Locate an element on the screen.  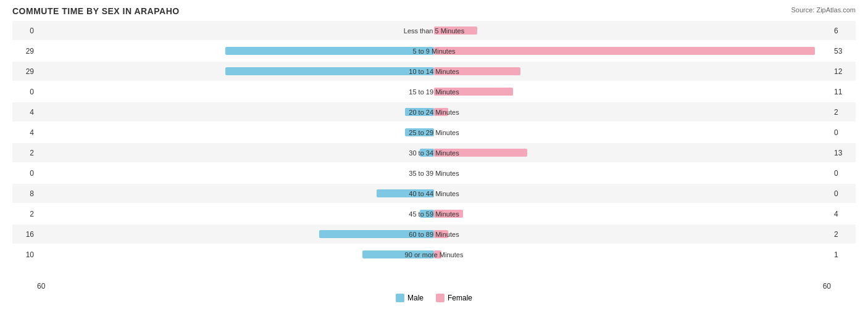
legend-female-label: Female is located at coordinates (460, 298).